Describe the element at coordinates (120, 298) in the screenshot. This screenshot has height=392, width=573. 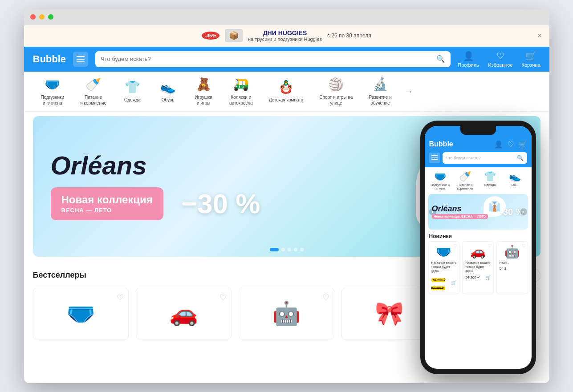
I see `product-heart-1: ♡` at that location.